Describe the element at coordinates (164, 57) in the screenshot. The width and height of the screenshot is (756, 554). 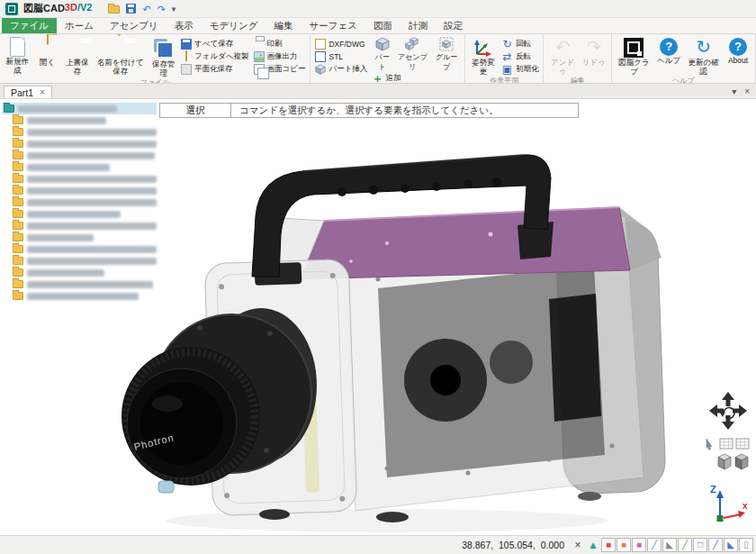
I see `save-manage-button: 保存管理` at that location.